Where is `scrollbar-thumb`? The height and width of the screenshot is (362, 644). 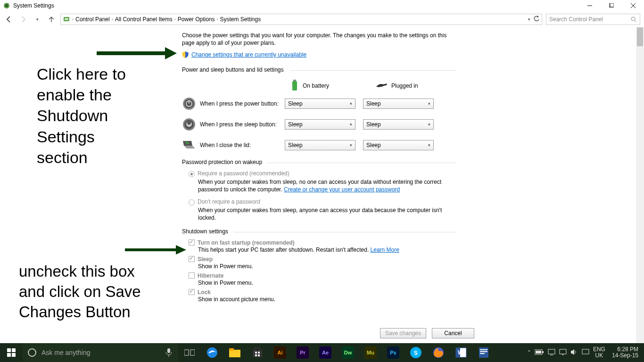 scrollbar-thumb is located at coordinates (640, 37).